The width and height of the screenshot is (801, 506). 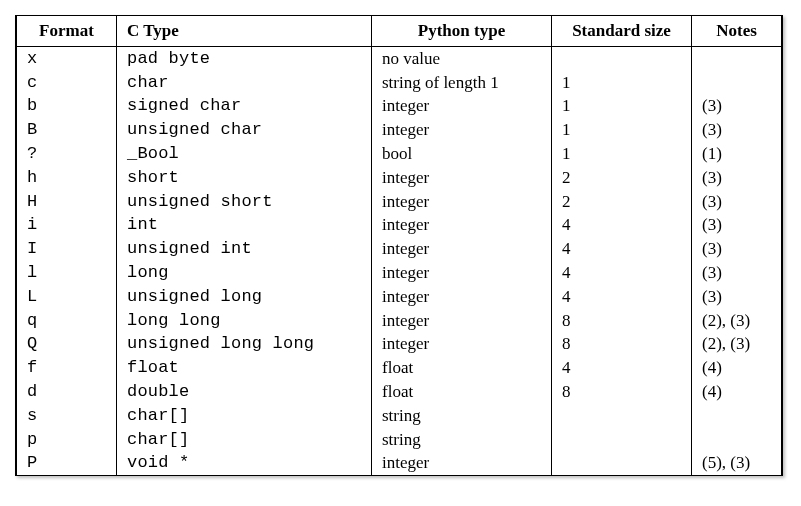 What do you see at coordinates (737, 463) in the screenshot?
I see `cell-notes: (5), (3)` at bounding box center [737, 463].